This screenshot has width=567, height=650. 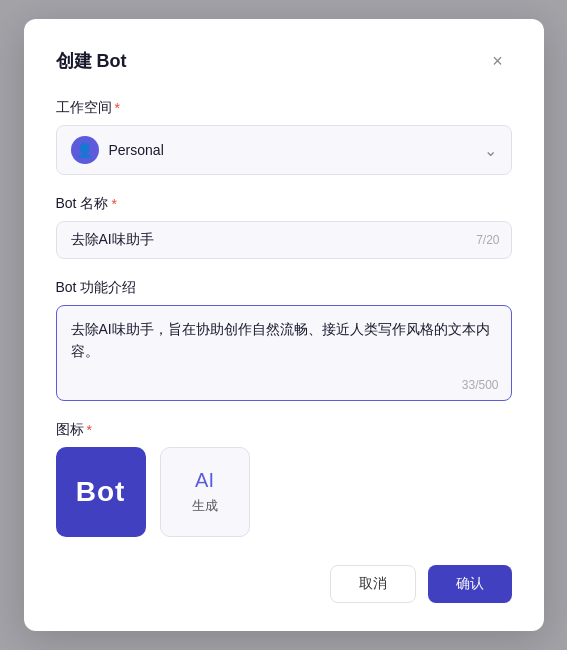 I want to click on workspace-label: 工作空间 *, so click(x=284, y=108).